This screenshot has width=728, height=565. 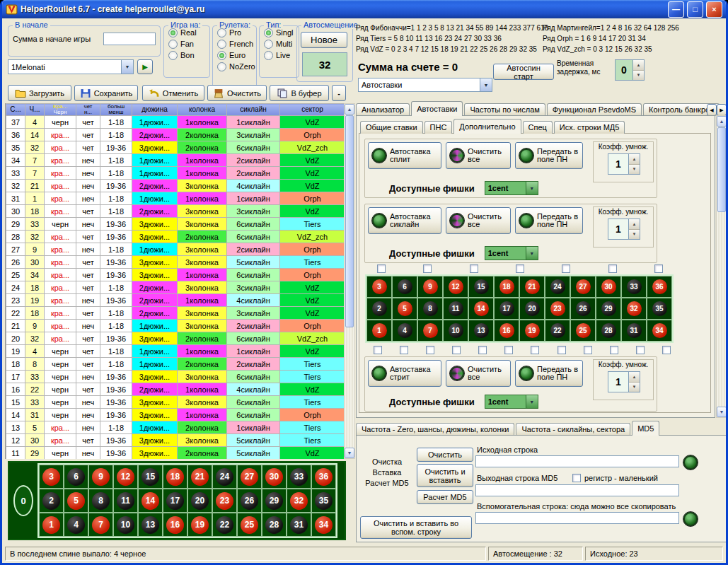 What do you see at coordinates (236, 66) in the screenshot?
I see `radio-nozero: NoZero` at bounding box center [236, 66].